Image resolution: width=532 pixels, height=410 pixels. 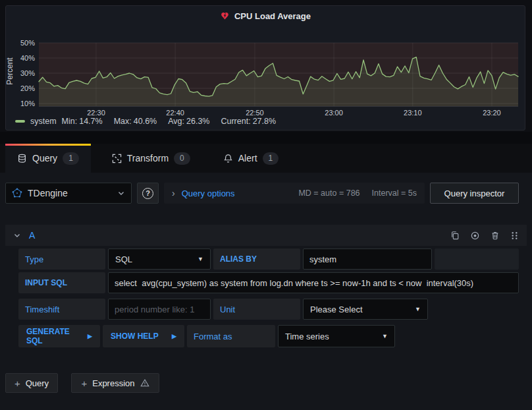 What do you see at coordinates (124, 260) in the screenshot?
I see `type-select-value: SQL` at bounding box center [124, 260].